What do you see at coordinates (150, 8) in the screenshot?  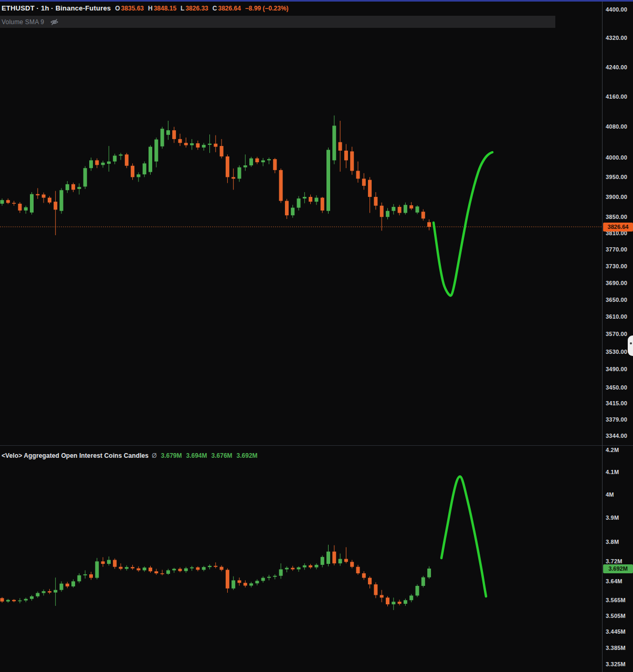 I see `high-label: H` at bounding box center [150, 8].